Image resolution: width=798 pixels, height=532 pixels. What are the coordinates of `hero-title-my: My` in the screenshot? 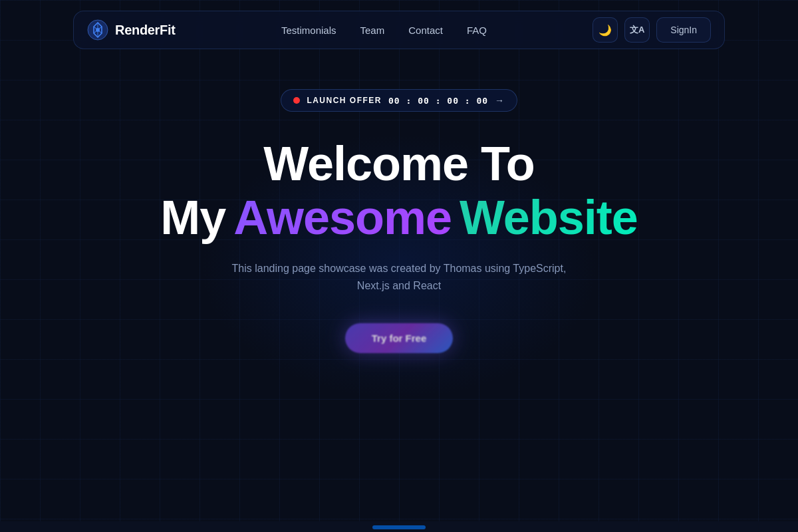 It's located at (193, 218).